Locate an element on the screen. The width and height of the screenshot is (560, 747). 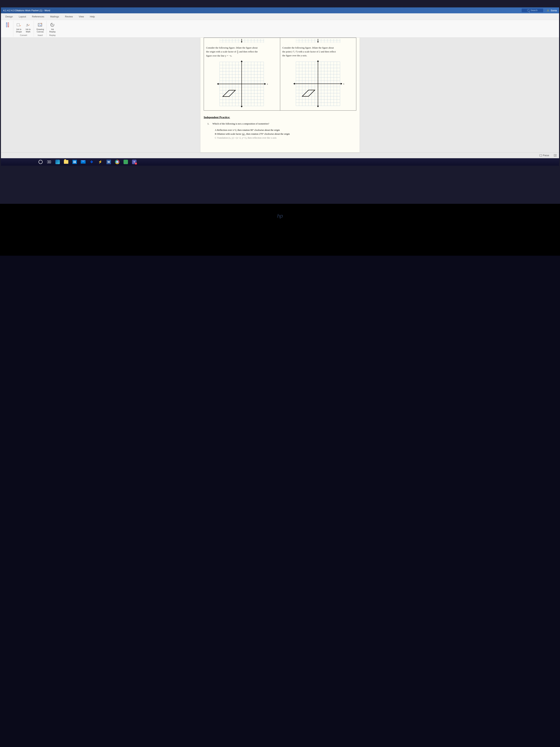
ribbon-group-convert: Ink to Shape π Ink to Math Convert is located at coordinates (24, 29).